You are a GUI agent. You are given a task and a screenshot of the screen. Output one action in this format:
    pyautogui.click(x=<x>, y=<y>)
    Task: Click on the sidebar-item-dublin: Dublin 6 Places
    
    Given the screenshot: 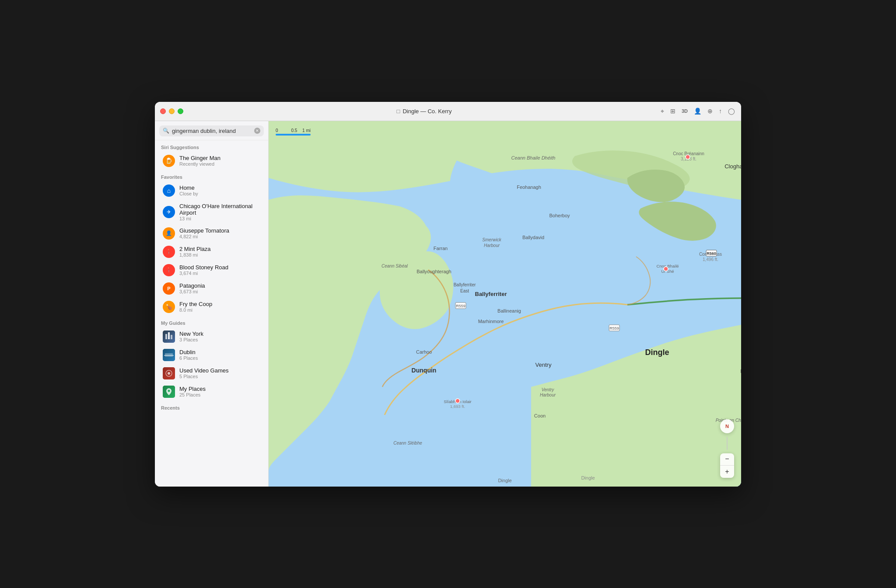 What is the action you would take?
    pyautogui.click(x=212, y=355)
    